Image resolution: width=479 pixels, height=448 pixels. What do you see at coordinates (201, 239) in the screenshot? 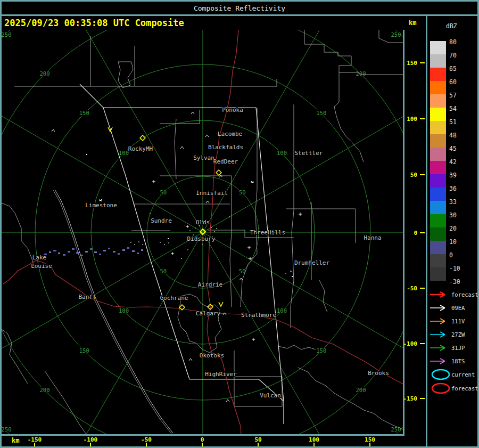
I see `city-label: Didsbury` at bounding box center [201, 239].